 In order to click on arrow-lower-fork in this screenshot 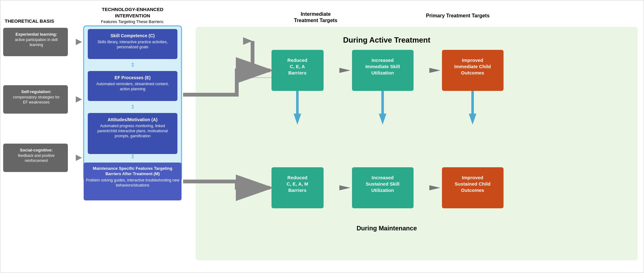, I will do `click(227, 185)`.